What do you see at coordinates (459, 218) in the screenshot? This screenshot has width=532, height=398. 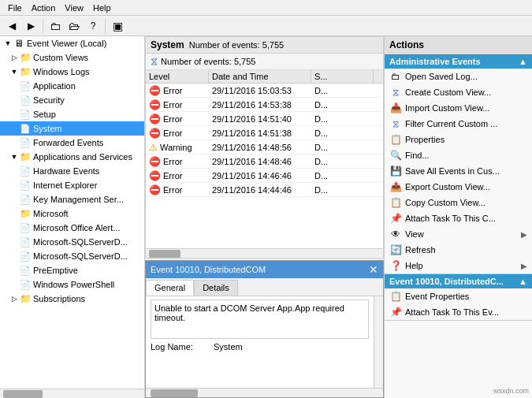 I see `action-attach-task: 📌 Attach Task To This C...` at bounding box center [459, 218].